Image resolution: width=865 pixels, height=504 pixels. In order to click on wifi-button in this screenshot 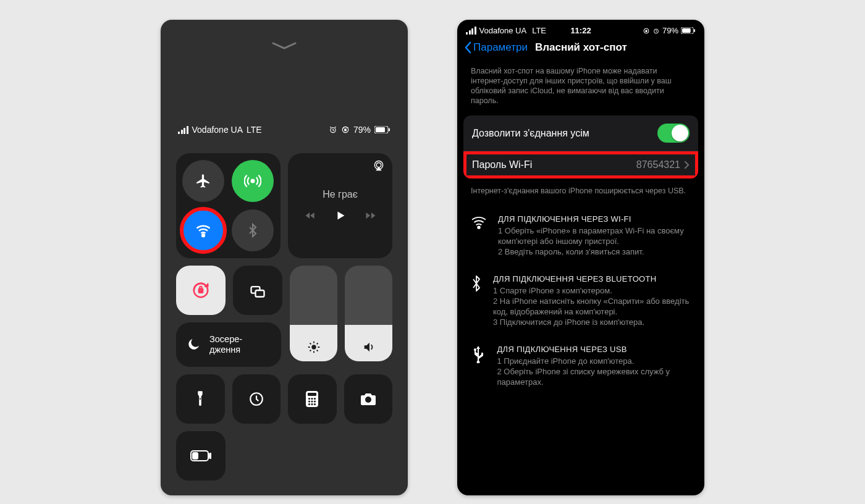, I will do `click(203, 230)`.